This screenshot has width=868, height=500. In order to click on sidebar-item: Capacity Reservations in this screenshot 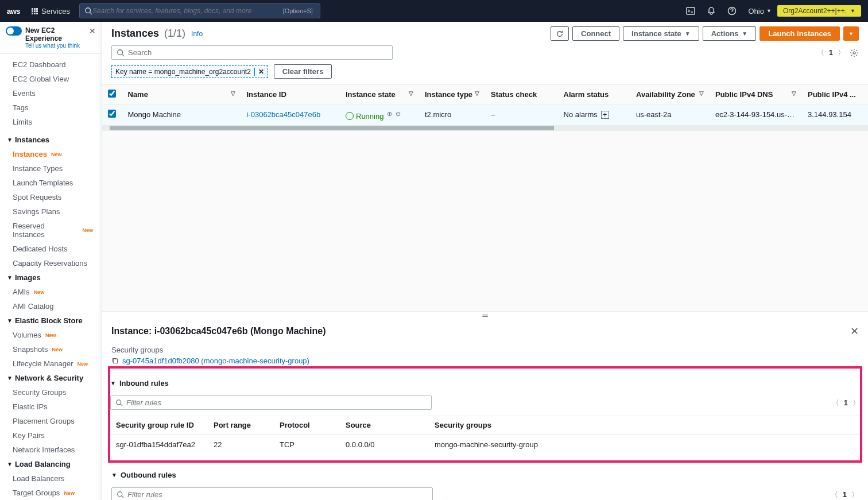, I will do `click(51, 263)`.